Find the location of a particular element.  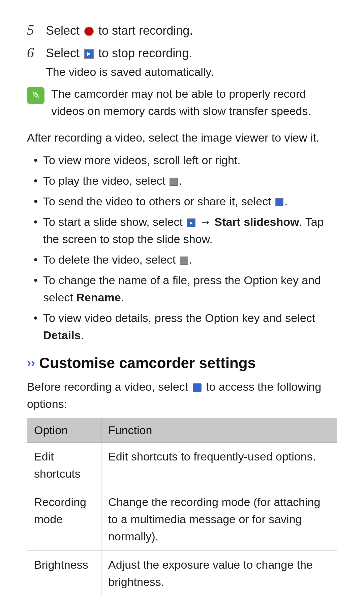

table-cell-option-2: Recordingmode is located at coordinates (64, 519).